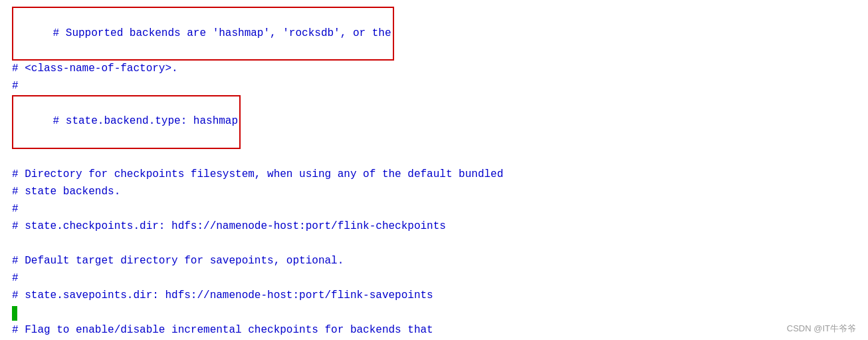  Describe the element at coordinates (434, 210) in the screenshot. I see `code-line-8: #` at that location.